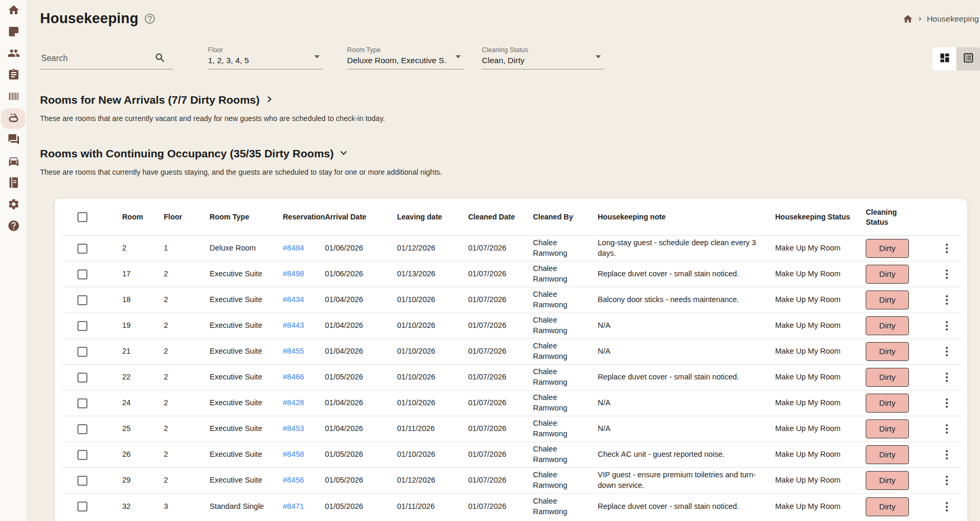 This screenshot has height=521, width=980. What do you see at coordinates (14, 54) in the screenshot?
I see `sidebar-item-guests` at bounding box center [14, 54].